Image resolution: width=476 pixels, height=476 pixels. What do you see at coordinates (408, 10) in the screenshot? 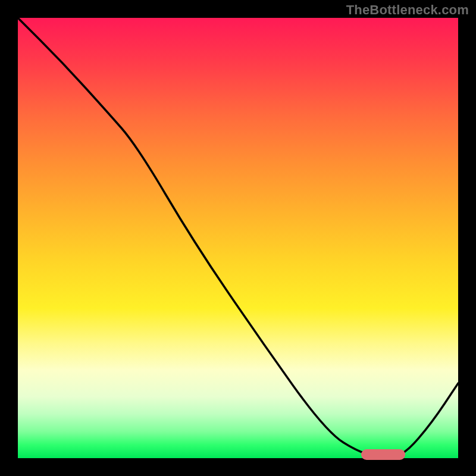
I see `attribution-text: TheBottleneck.com` at bounding box center [408, 10].